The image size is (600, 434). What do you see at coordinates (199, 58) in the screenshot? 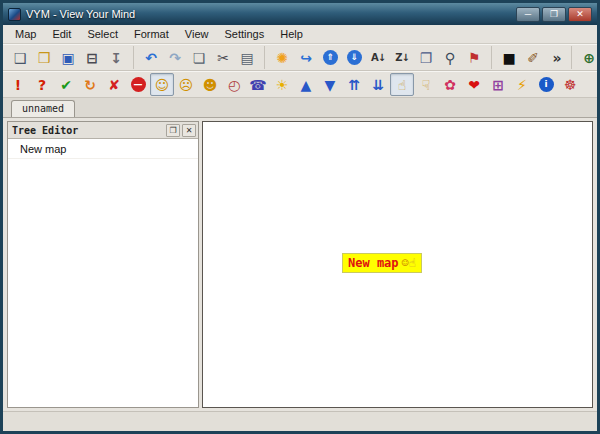
I see `copy-button: ❏` at bounding box center [199, 58].